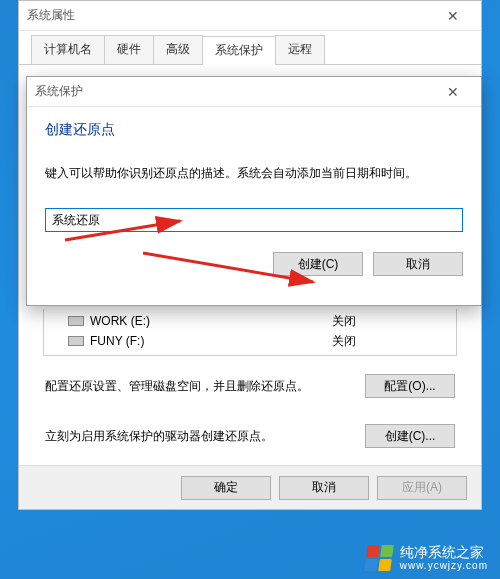 The image size is (500, 579). What do you see at coordinates (250, 321) in the screenshot?
I see `drive-row: WORK (E:) 关闭` at bounding box center [250, 321].